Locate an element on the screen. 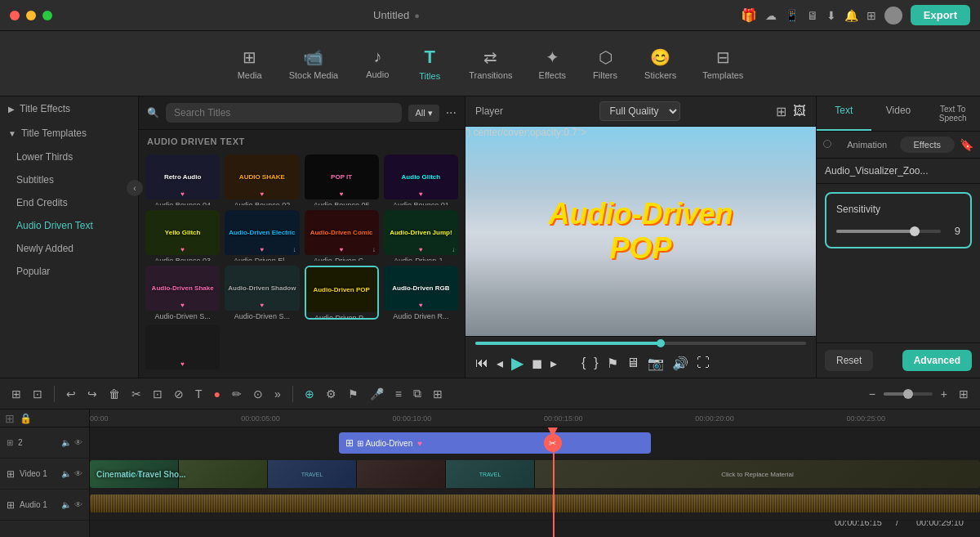 The height and width of the screenshot is (537, 980). heart-icon-8: ♥ is located at coordinates (183, 306).